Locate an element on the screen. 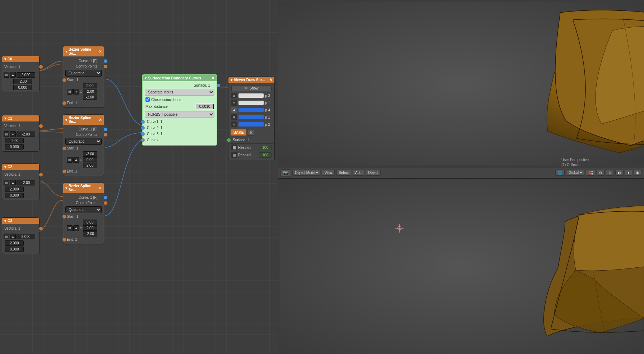 This screenshot has height=354, width=644. surface-max-dist-input is located at coordinates (205, 106).